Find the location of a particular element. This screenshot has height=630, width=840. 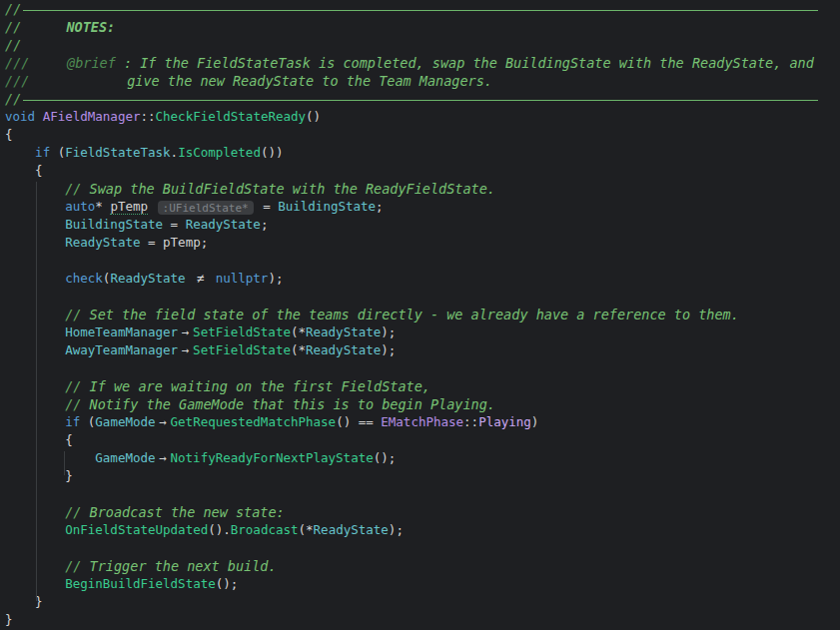

code-token: AFieldManager is located at coordinates (92, 116).